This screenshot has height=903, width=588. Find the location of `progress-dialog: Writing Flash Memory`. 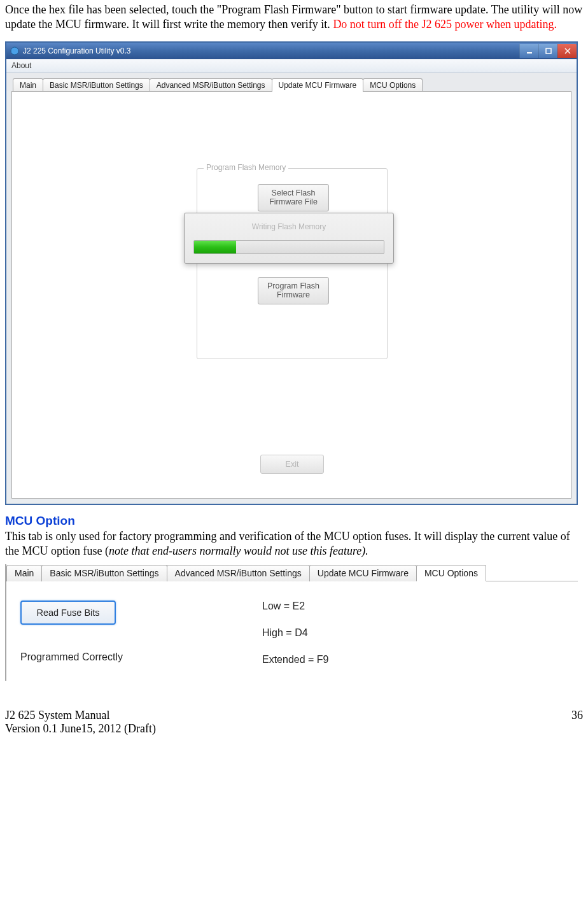

progress-dialog: Writing Flash Memory is located at coordinates (289, 238).